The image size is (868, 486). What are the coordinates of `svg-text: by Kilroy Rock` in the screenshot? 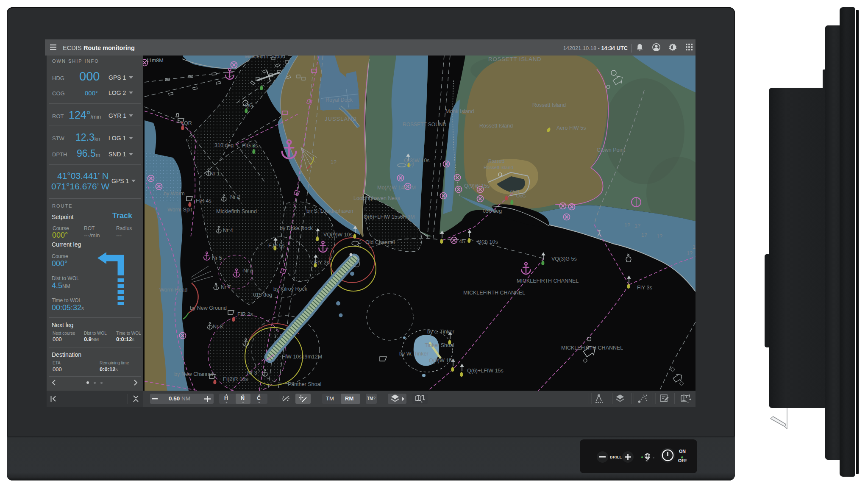 It's located at (291, 289).